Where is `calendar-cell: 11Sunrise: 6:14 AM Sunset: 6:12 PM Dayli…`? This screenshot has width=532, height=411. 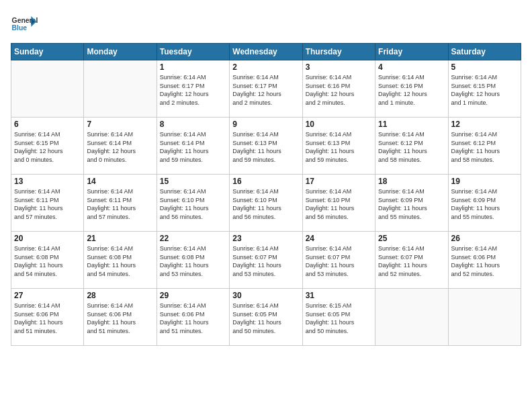
calendar-cell: 11Sunrise: 6:14 AM Sunset: 6:12 PM Dayli… is located at coordinates (412, 146).